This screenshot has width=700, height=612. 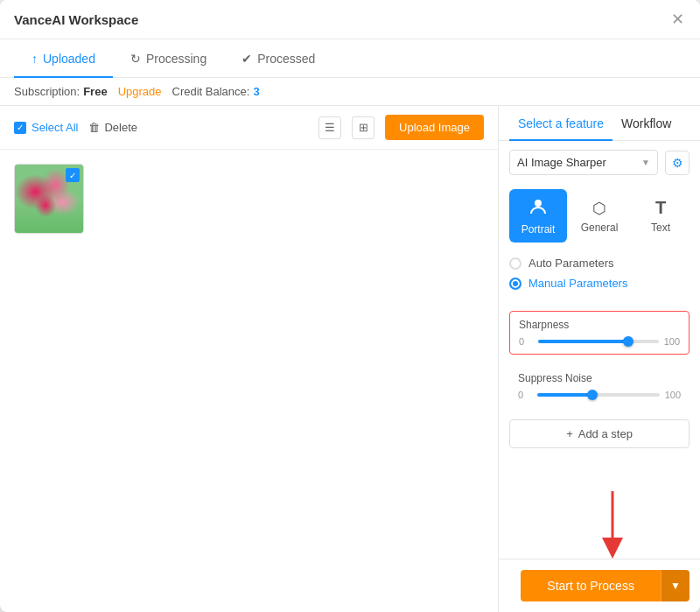 What do you see at coordinates (525, 395) in the screenshot?
I see `suppress-noise-min: 0` at bounding box center [525, 395].